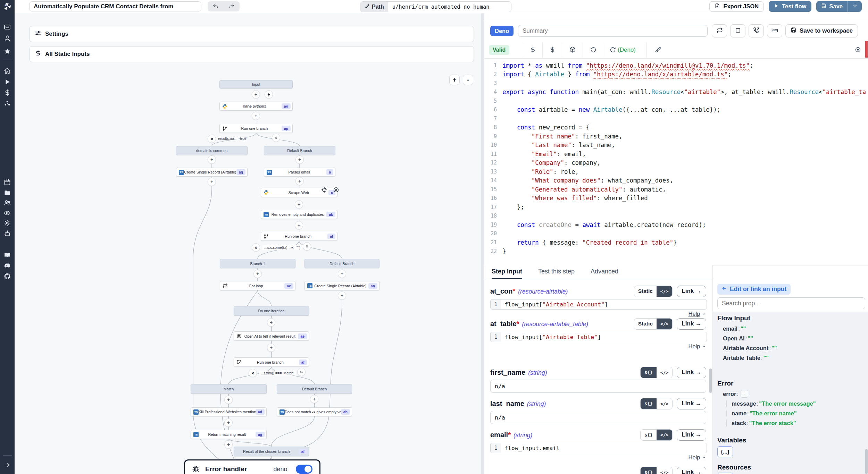 The image size is (868, 474). What do you see at coordinates (304, 469) in the screenshot?
I see `error-handler-toggle` at bounding box center [304, 469].